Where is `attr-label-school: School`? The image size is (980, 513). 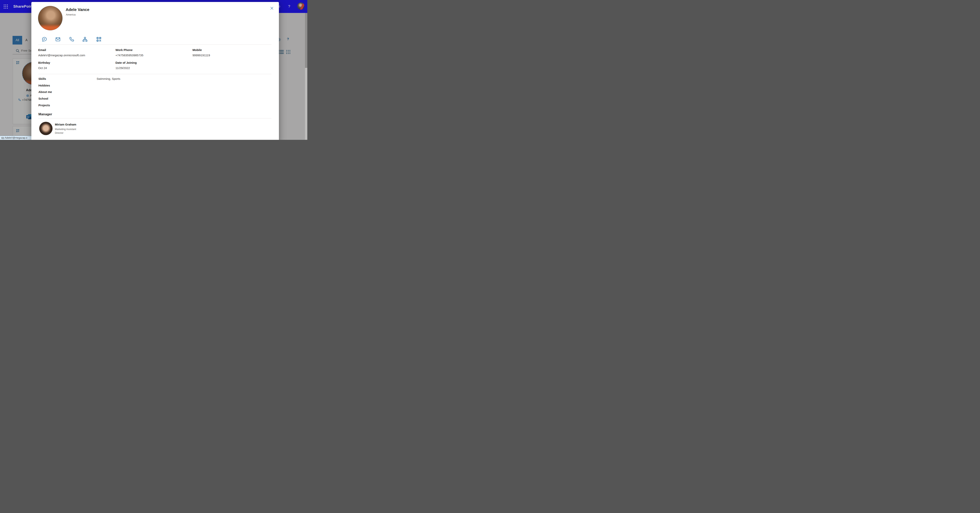
attr-label-school: School is located at coordinates (43, 99).